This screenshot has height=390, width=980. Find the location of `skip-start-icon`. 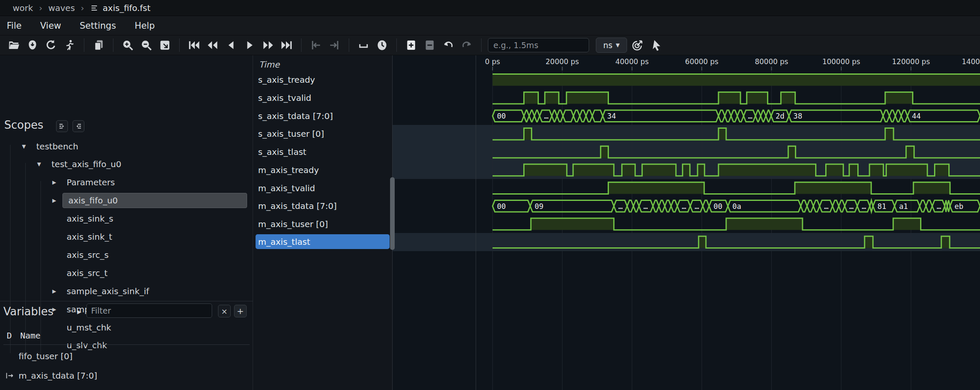

skip-start-icon is located at coordinates (194, 45).